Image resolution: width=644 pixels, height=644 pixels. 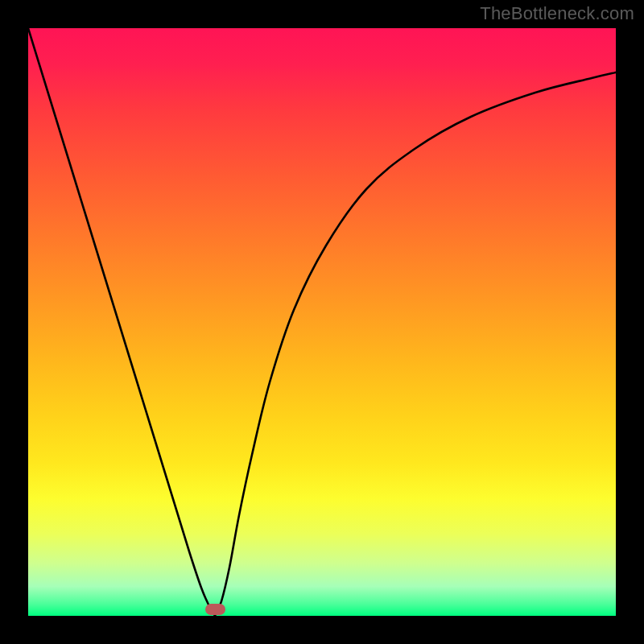 I want to click on optimal-point-marker, so click(x=216, y=609).